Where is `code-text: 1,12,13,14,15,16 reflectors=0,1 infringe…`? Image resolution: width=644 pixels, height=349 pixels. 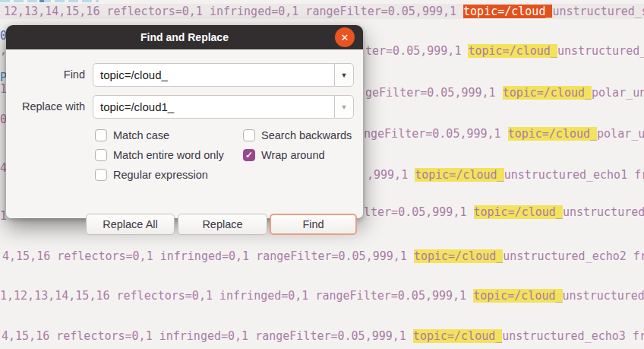
code-text: 1,12,13,14,15,16 reflectors=0,1 infringe… is located at coordinates (237, 296).